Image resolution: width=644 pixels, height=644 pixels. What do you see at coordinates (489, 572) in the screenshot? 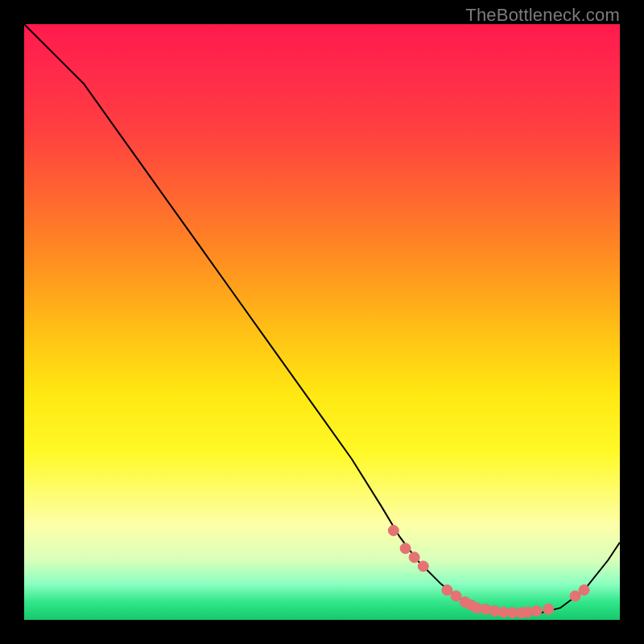
I see `highlighted-dots-group` at bounding box center [489, 572].